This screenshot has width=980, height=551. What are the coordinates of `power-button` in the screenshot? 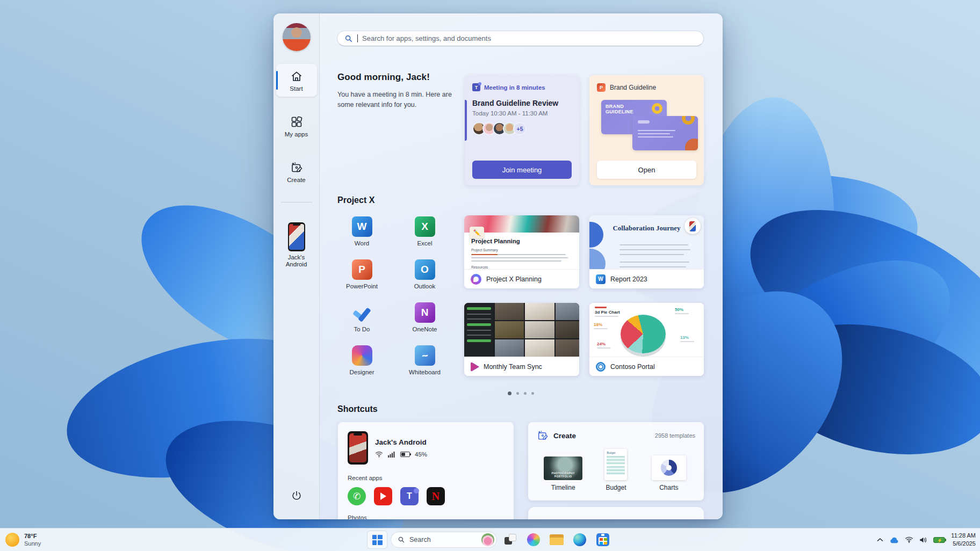 It's located at (297, 496).